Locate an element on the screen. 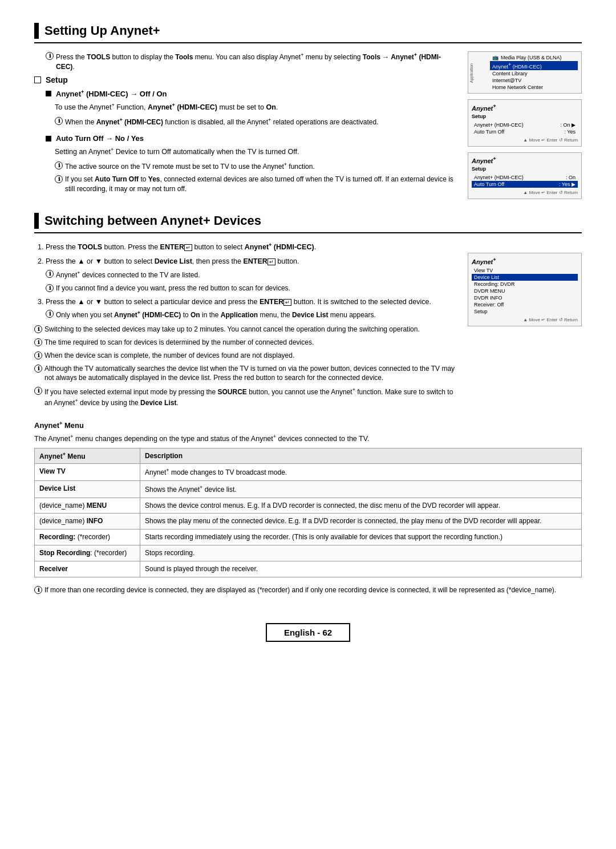 The image size is (616, 849). sub2-heading: Auto Turn Off → No / Yes is located at coordinates (100, 138).